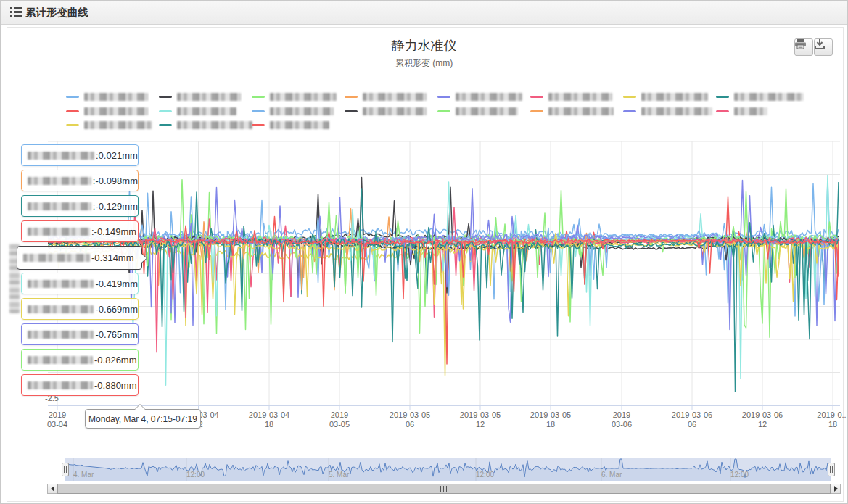  I want to click on tooltip-box: -0.765mm, so click(80, 334).